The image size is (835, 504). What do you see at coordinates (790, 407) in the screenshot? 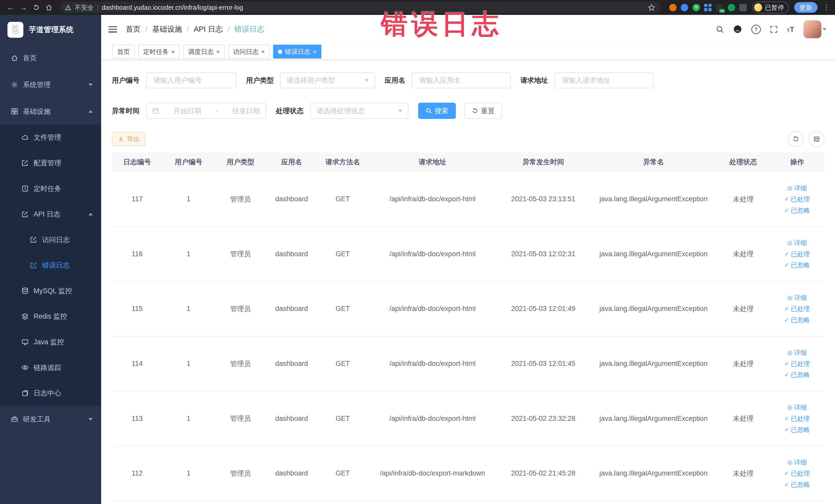
I see `eye-icon: ◎` at bounding box center [790, 407].